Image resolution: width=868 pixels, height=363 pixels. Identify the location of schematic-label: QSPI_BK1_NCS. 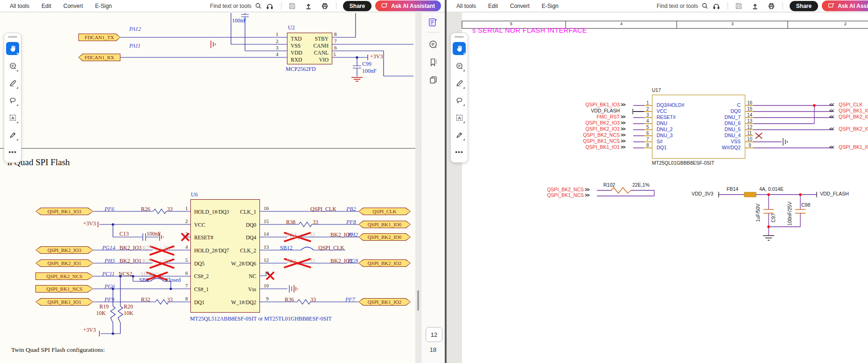
(566, 195).